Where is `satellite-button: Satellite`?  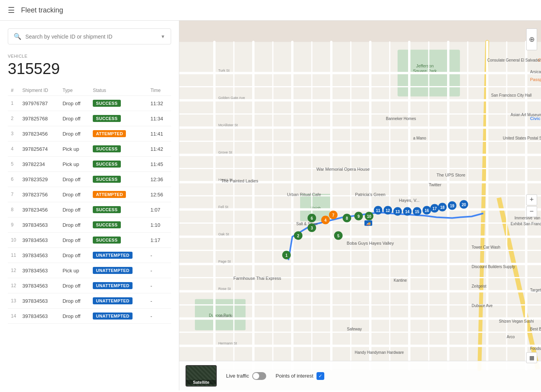
satellite-button: Satellite is located at coordinates (201, 376).